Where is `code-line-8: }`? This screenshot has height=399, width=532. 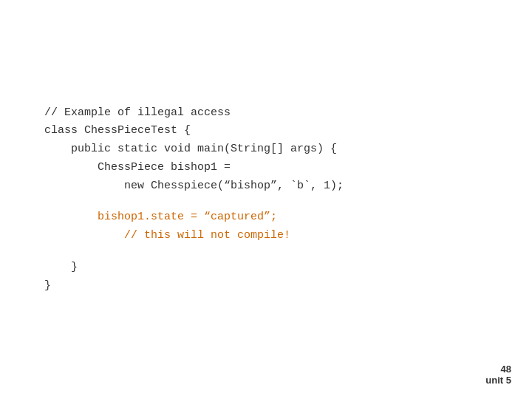 code-line-8: } is located at coordinates (266, 267).